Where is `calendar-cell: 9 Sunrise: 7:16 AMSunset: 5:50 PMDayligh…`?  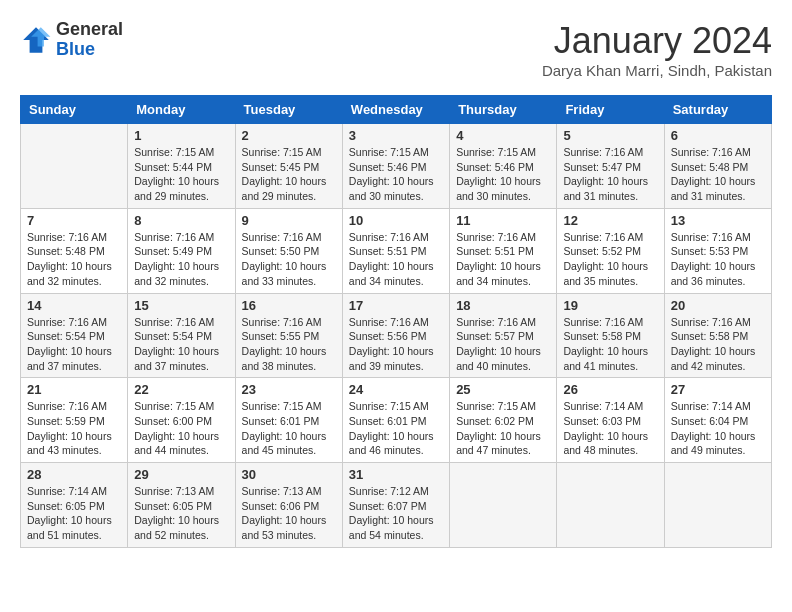
calendar-cell: 9 Sunrise: 7:16 AMSunset: 5:50 PMDayligh… is located at coordinates (288, 250).